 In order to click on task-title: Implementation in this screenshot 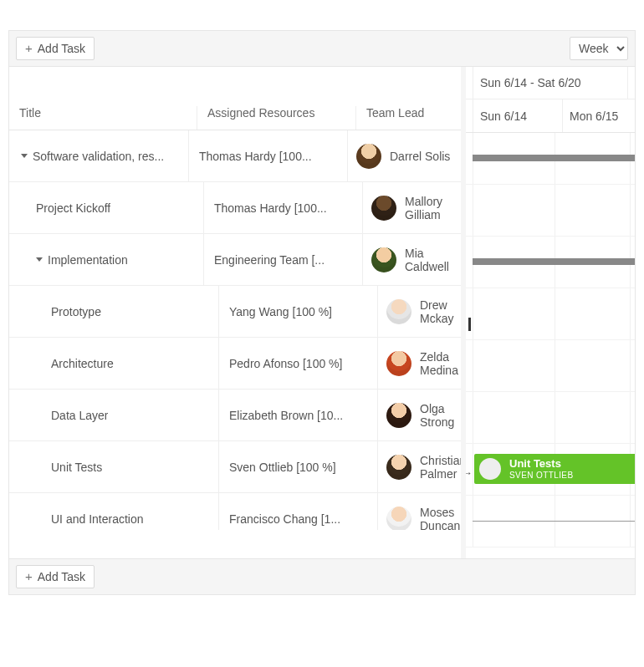, I will do `click(88, 260)`.